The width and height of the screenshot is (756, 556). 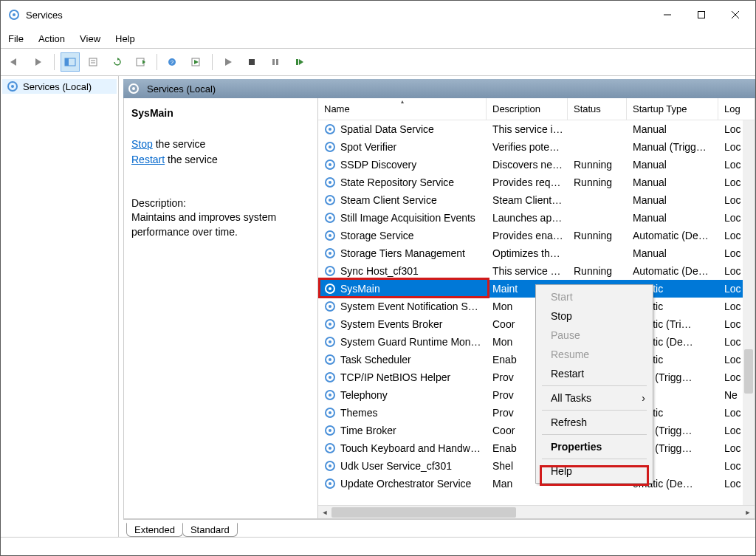 I want to click on service-row: Spot VerifierVerifies pote…Manual (Trigg…, so click(x=536, y=147).